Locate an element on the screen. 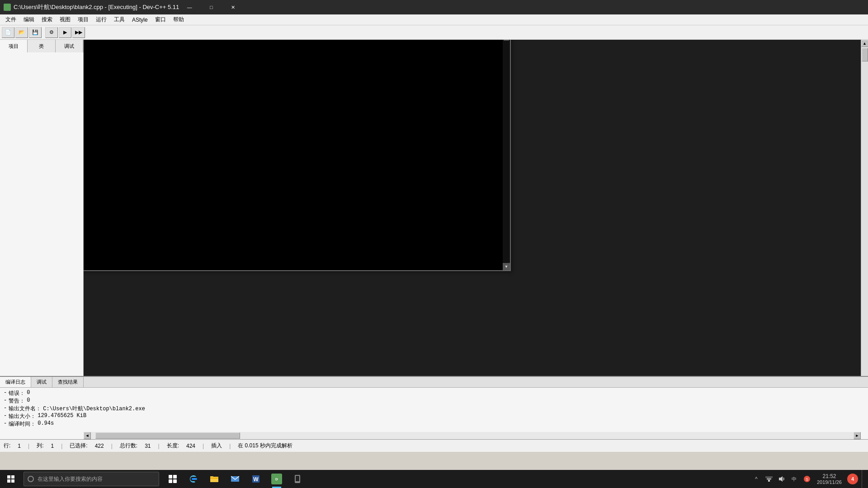 The image size is (868, 488). taskbar-search: 在这里输入你要搜索的内容 is located at coordinates (91, 479).